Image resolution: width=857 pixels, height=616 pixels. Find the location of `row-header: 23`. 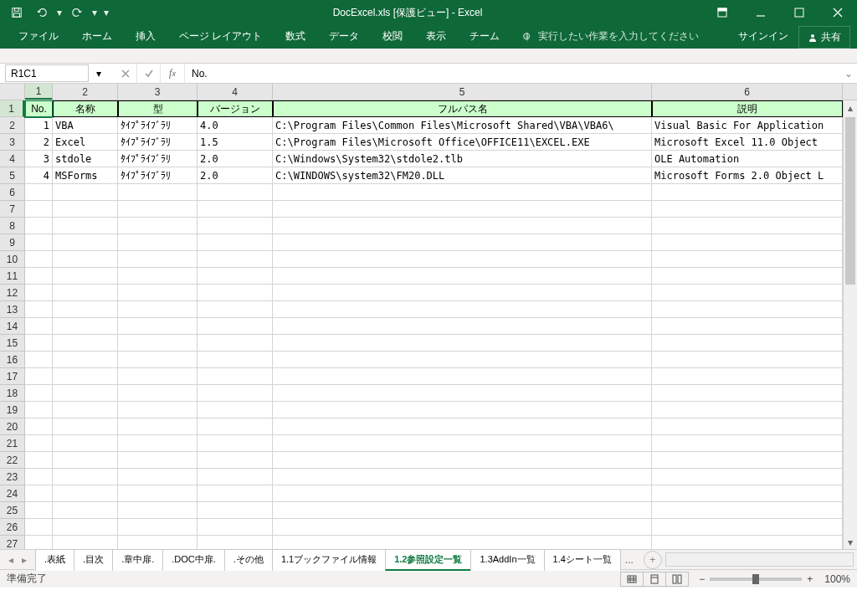

row-header: 23 is located at coordinates (12, 477).